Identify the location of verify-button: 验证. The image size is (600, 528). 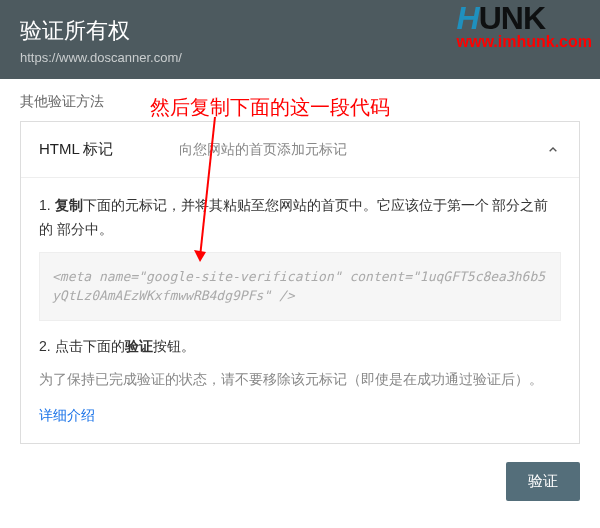
(543, 482).